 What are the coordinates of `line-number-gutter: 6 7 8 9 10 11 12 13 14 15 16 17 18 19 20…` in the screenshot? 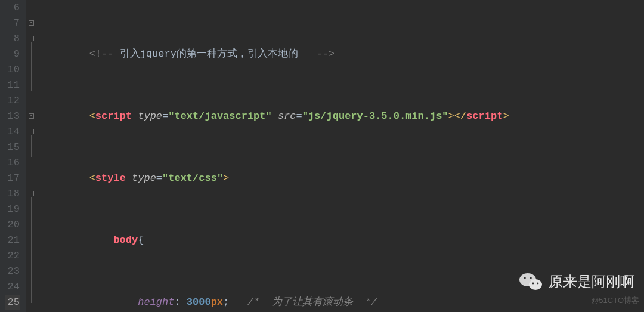 It's located at (13, 156).